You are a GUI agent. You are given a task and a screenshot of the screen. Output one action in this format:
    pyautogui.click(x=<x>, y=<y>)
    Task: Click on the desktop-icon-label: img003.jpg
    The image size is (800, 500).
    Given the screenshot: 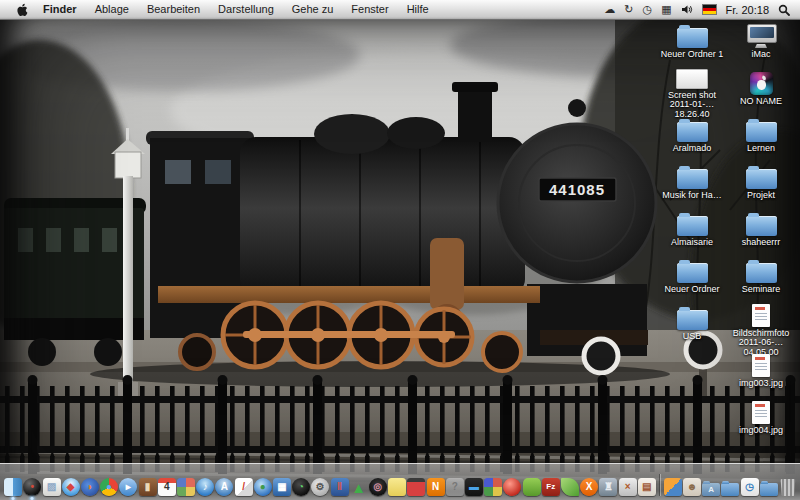 What is the action you would take?
    pyautogui.click(x=761, y=384)
    